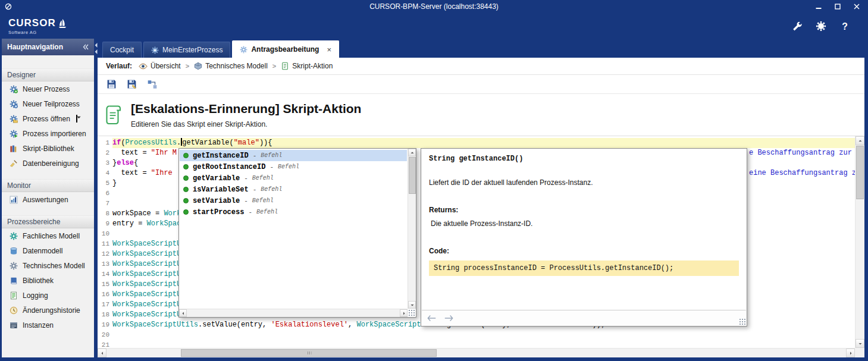 Image resolution: width=868 pixels, height=361 pixels. Describe the element at coordinates (14, 200) in the screenshot. I see `reports-icon` at that location.